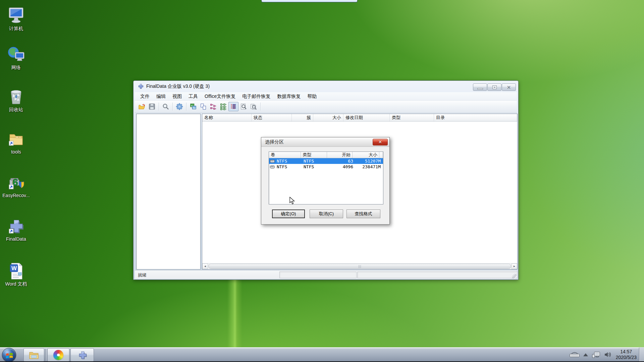 The height and width of the screenshot is (362, 644). What do you see at coordinates (325, 181) in the screenshot?
I see `select-partition-dialog: 选择分区 ✕ 卷 类型 开始 大小 NTFS NTFS 63 51207M` at bounding box center [325, 181].